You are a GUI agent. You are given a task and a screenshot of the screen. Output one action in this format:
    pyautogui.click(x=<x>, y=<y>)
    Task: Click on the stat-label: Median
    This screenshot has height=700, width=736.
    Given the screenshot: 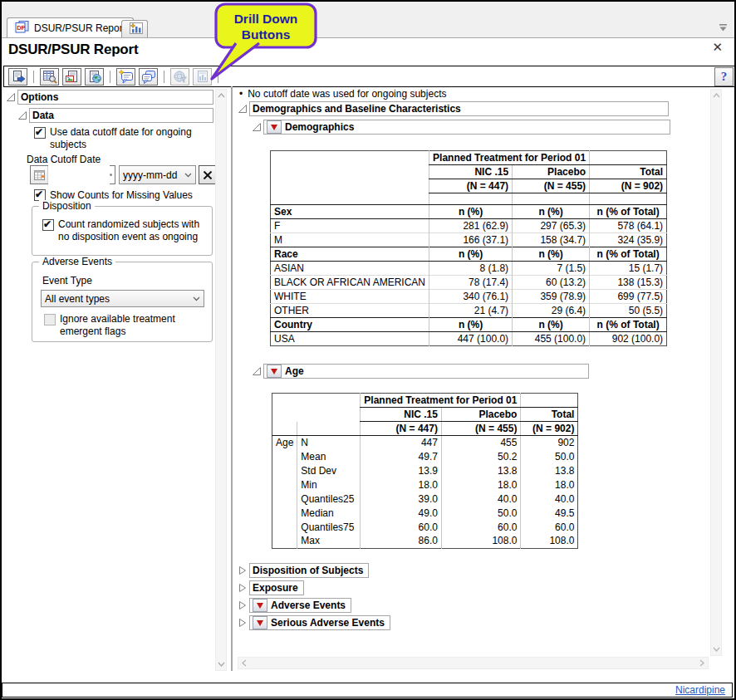 What is the action you would take?
    pyautogui.click(x=329, y=513)
    